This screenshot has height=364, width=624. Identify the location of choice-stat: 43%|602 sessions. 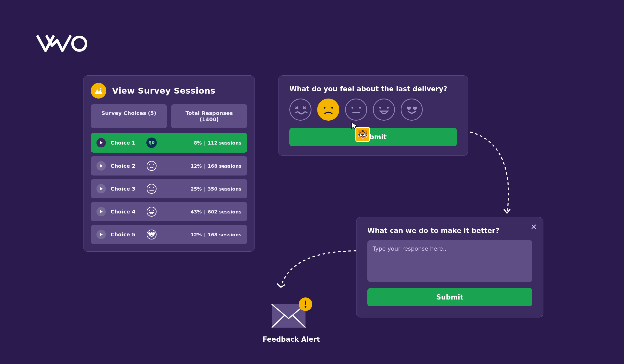
(216, 212).